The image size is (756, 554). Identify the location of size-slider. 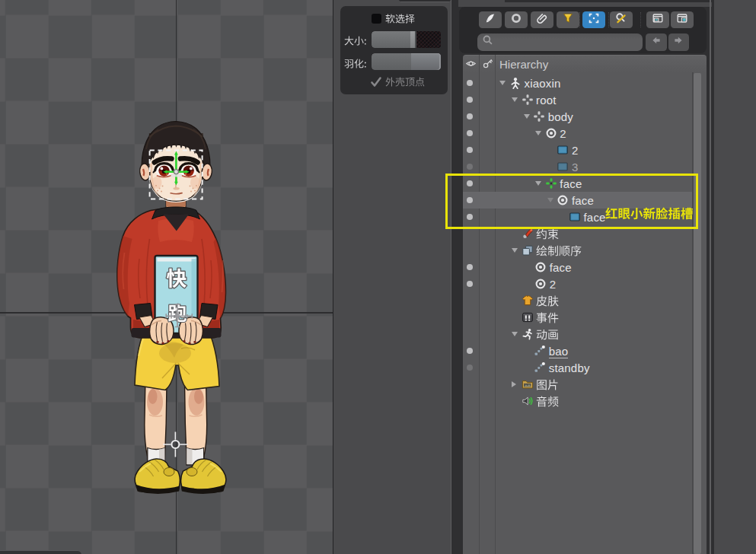
(407, 40).